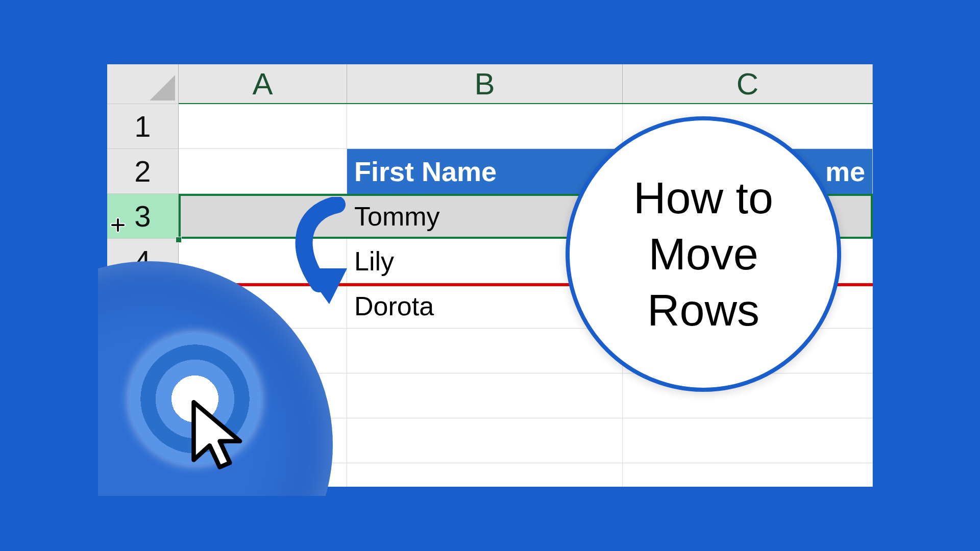  Describe the element at coordinates (703, 198) in the screenshot. I see `callout-line-1: How to` at that location.